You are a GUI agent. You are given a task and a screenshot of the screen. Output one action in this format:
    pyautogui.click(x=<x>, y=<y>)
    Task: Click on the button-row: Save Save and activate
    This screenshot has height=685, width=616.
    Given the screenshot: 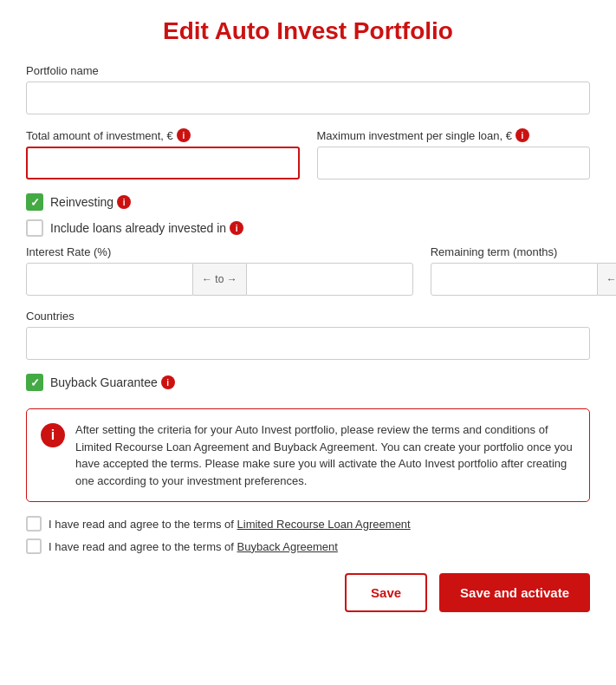 What is the action you would take?
    pyautogui.click(x=308, y=593)
    